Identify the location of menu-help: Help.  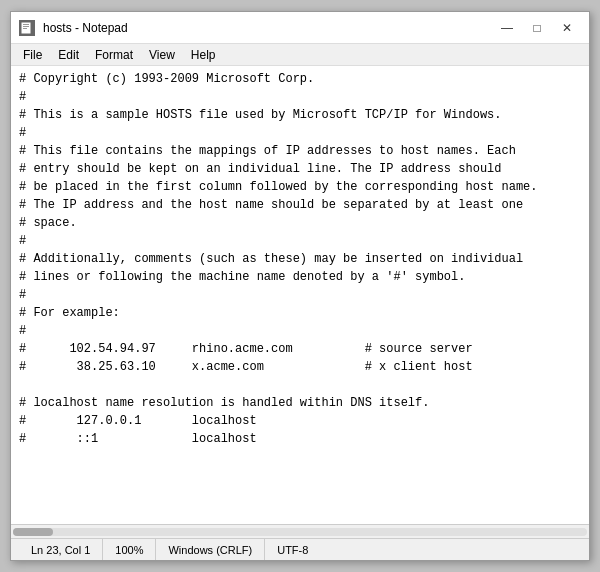
(204, 55).